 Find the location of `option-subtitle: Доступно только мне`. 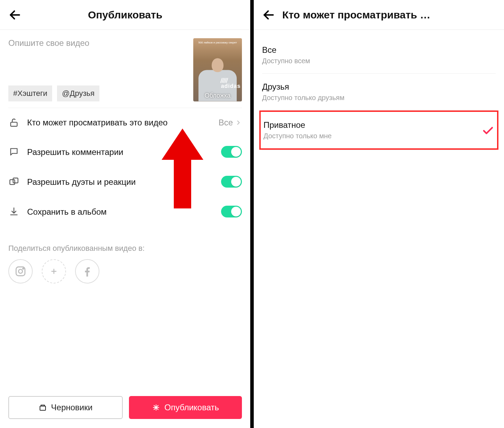

option-subtitle: Доступно только мне is located at coordinates (373, 136).